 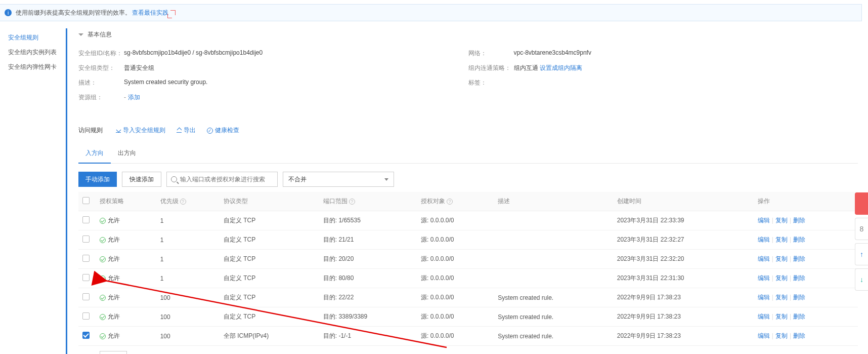 What do you see at coordinates (806, 202) in the screenshot?
I see `col-ops: 操作` at bounding box center [806, 202].